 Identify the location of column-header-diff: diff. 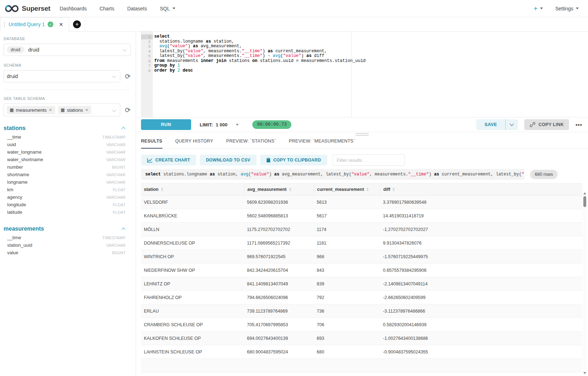
(481, 189).